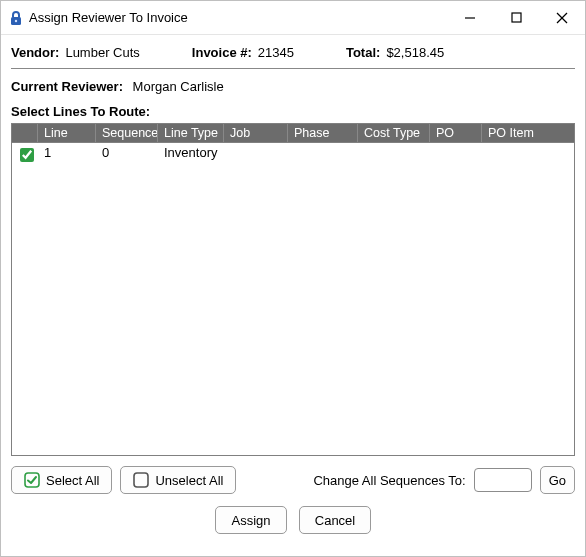 The height and width of the screenshot is (557, 586). I want to click on cell-job, so click(256, 155).